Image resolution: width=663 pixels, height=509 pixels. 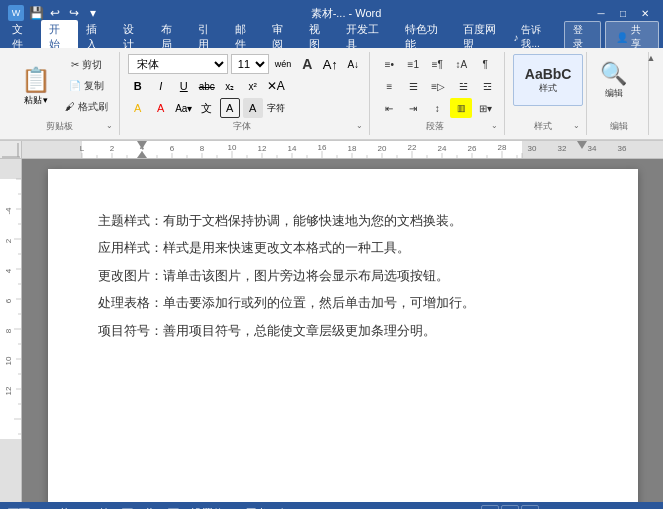 I want to click on subscript-button: x₂, so click(x=230, y=86).